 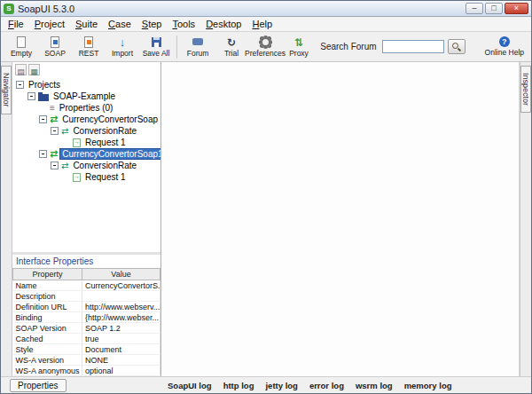 What do you see at coordinates (87, 85) in the screenshot?
I see `tree-node-projects: Projects` at bounding box center [87, 85].